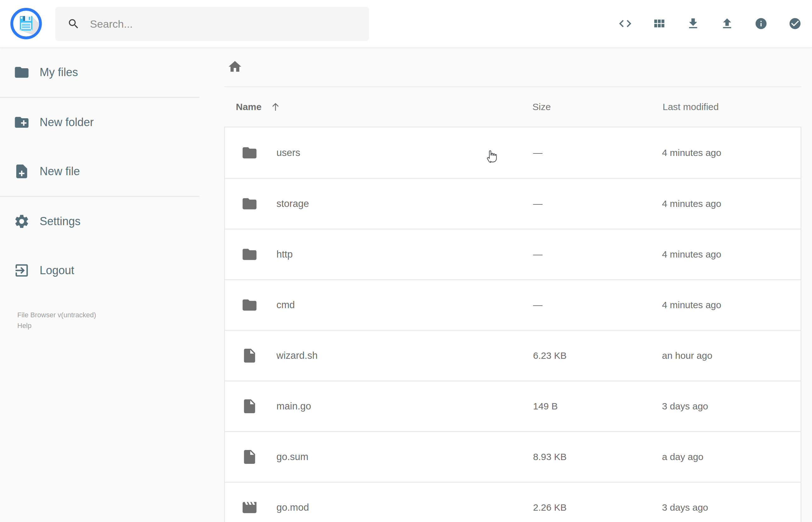  I want to click on info-button, so click(761, 24).